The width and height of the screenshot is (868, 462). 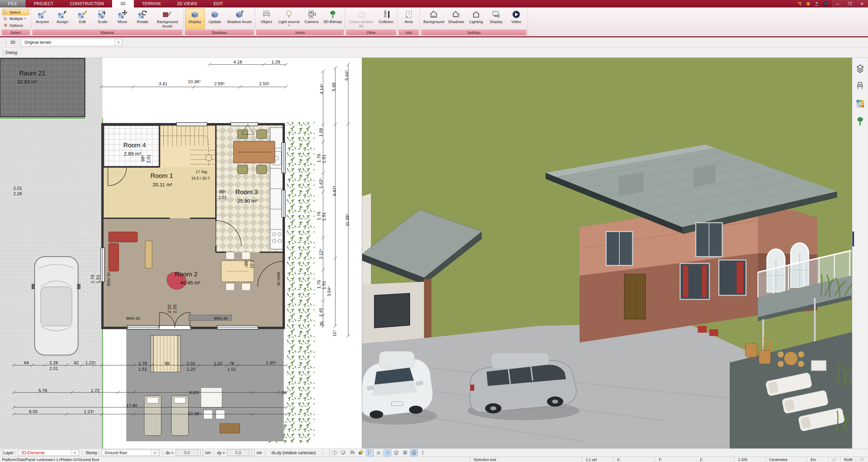 I want to click on plus-icon, so click(x=5, y=25).